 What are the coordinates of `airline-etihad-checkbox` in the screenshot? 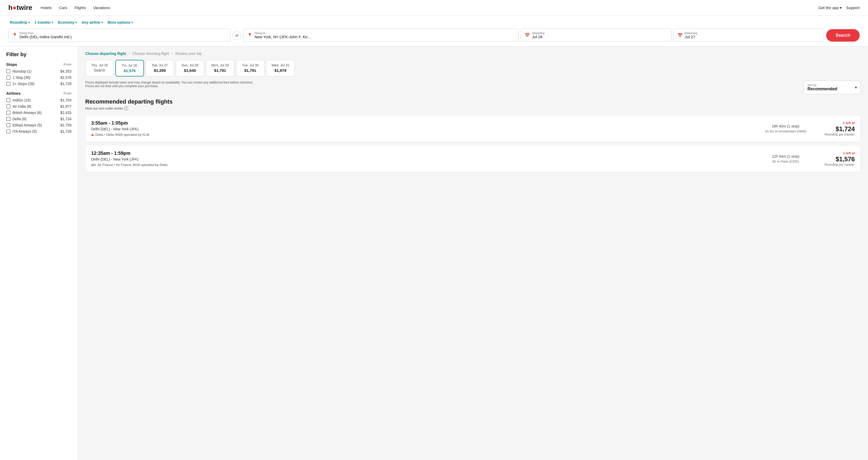 It's located at (8, 125).